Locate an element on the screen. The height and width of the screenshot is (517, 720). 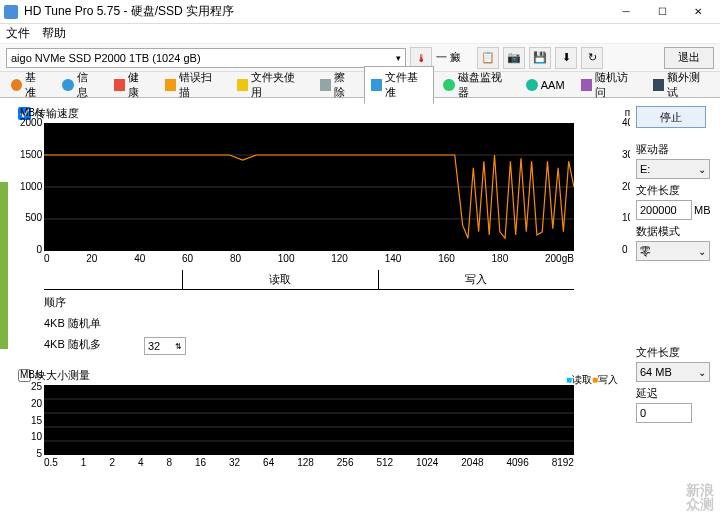
window-title: HD Tune Pro 5.75 - 硬盘/SSD 实用程序 is located at coordinates (316, 12).